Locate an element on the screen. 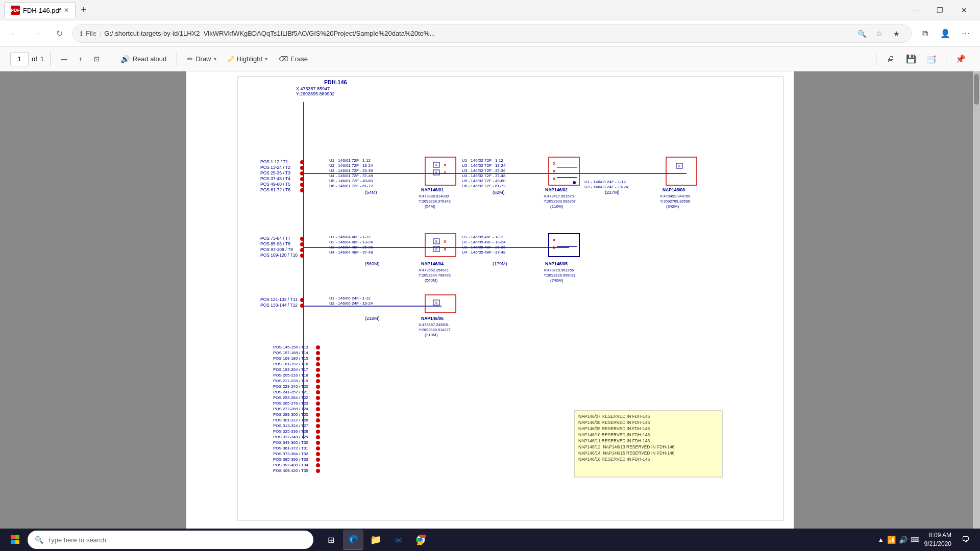 Image resolution: width=980 pixels, height=551 pixels. svg-text:NAP146/12, NAP146/13 RESERVED: NAP146/12, NAP146/13 RESERVED IN FDH-146 is located at coordinates (627, 447).